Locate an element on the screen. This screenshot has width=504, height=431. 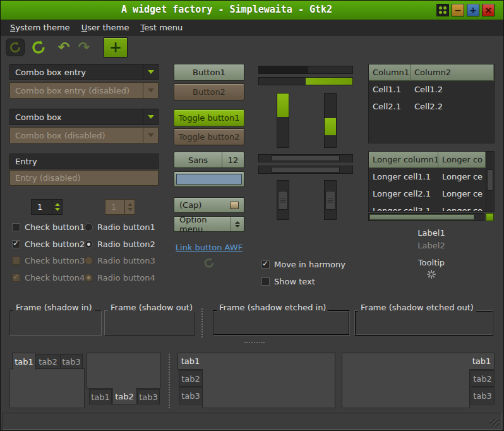
menu-user-theme: User theme is located at coordinates (105, 28).